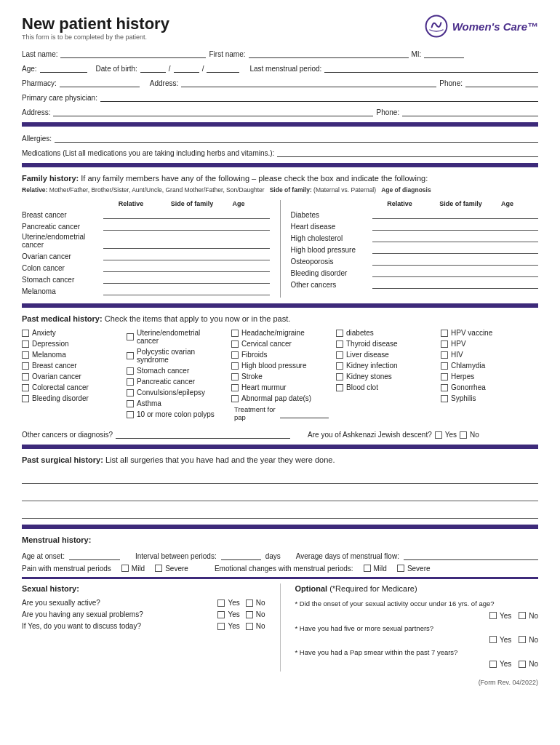  I want to click on pmh-syphilis: Syphilis, so click(489, 399).